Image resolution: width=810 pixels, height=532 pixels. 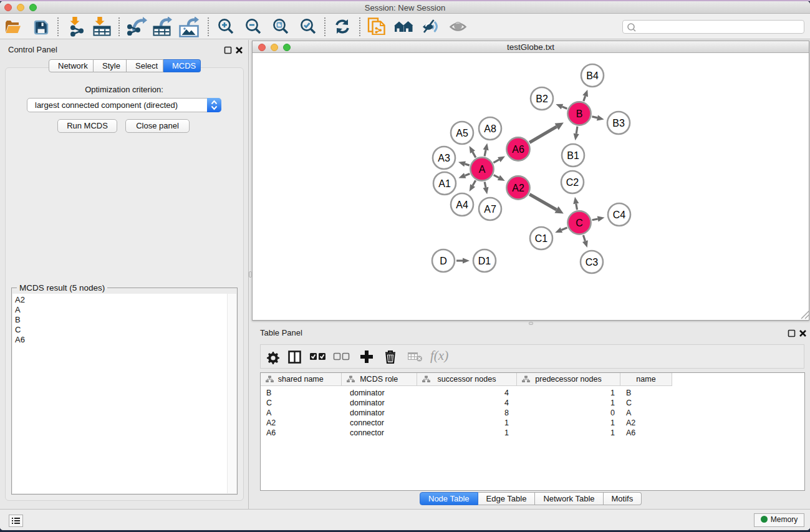 What do you see at coordinates (445, 183) in the screenshot?
I see `svg-text: A1` at bounding box center [445, 183].